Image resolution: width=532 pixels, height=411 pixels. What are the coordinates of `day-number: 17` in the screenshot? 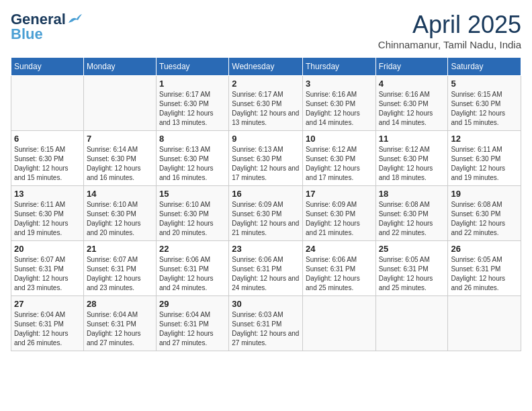 It's located at (339, 193).